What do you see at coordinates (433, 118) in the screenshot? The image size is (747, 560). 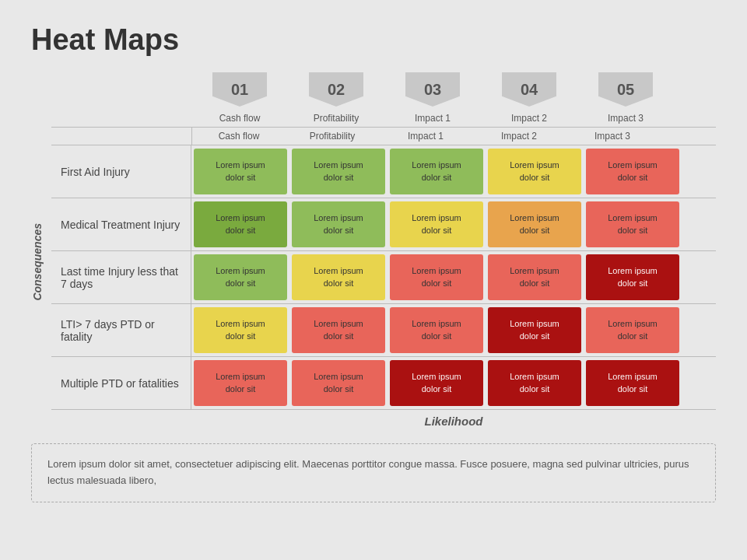 I see `col-label: Impact 1` at bounding box center [433, 118].